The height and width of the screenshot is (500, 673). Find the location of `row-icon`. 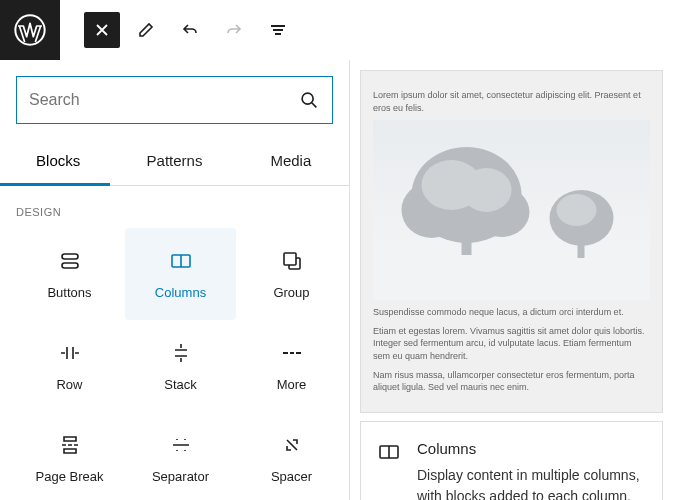

row-icon is located at coordinates (70, 353).